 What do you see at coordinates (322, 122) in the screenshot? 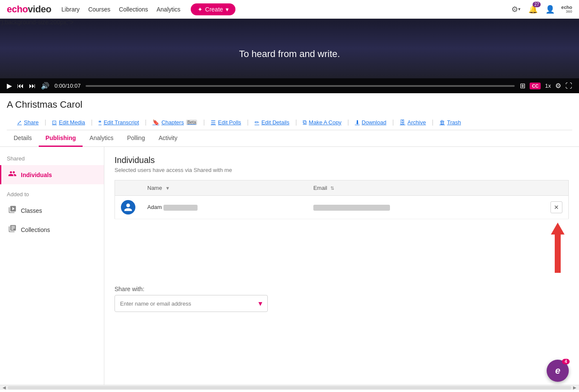
I see `make-copy-button: ⧉ Make A Copy` at bounding box center [322, 122].